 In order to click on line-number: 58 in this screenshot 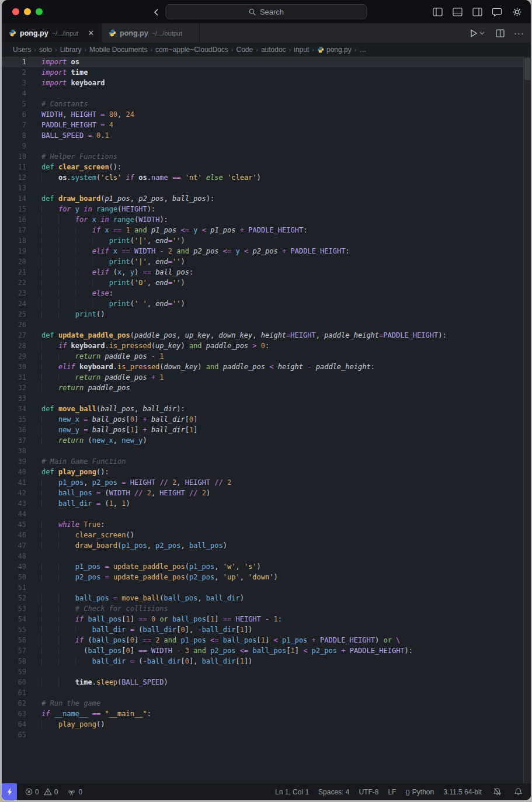, I will do `click(14, 661)`.